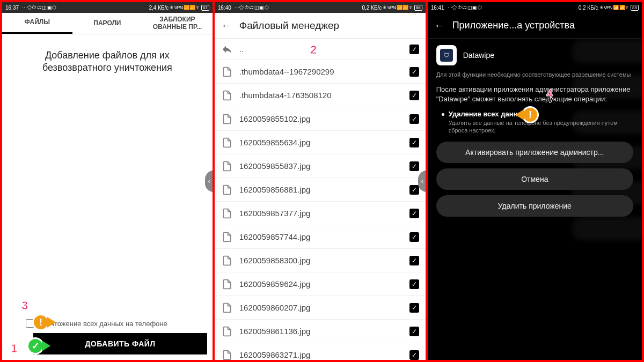 Image resolution: width=644 pixels, height=362 pixels. Describe the element at coordinates (321, 166) in the screenshot. I see `file-name: 1620059855837.jpg` at that location.